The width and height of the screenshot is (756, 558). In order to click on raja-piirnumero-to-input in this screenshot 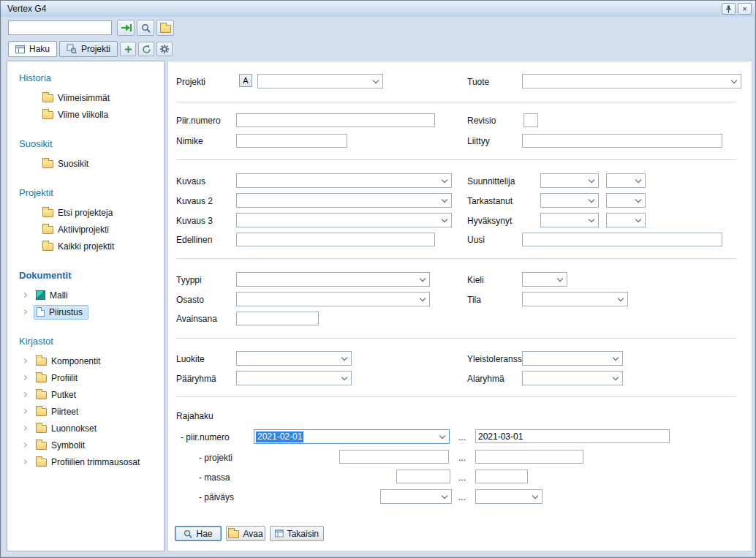, I will do `click(572, 436)`.